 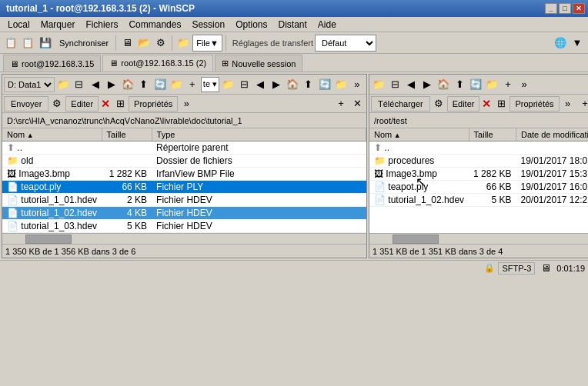 What do you see at coordinates (534, 104) in the screenshot?
I see `right-props-button: Propriétés` at bounding box center [534, 104].